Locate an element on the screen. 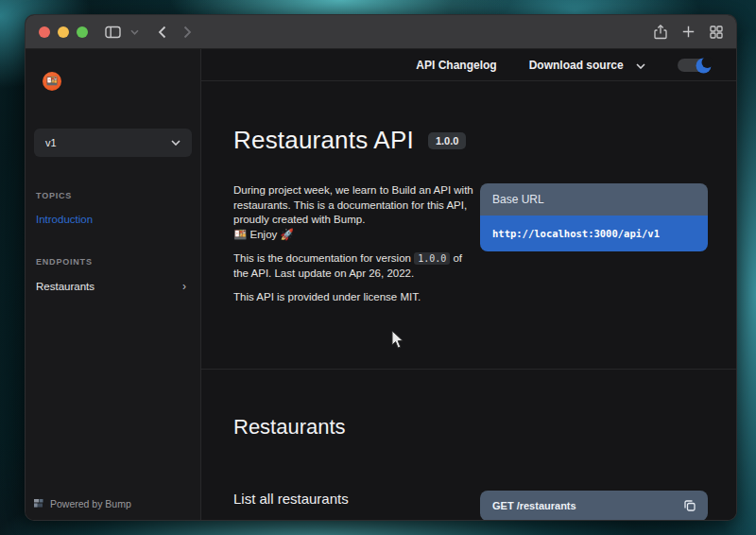  new-tab-icon is located at coordinates (688, 32).